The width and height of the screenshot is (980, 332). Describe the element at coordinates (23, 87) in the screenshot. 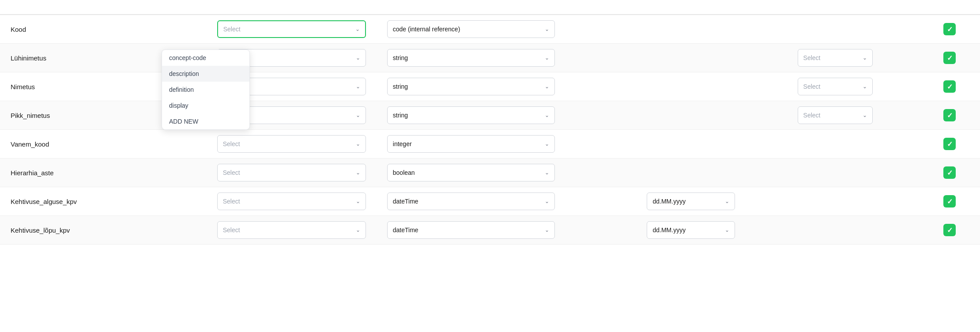

I see `csv-label-nimetus: Nimetus` at that location.